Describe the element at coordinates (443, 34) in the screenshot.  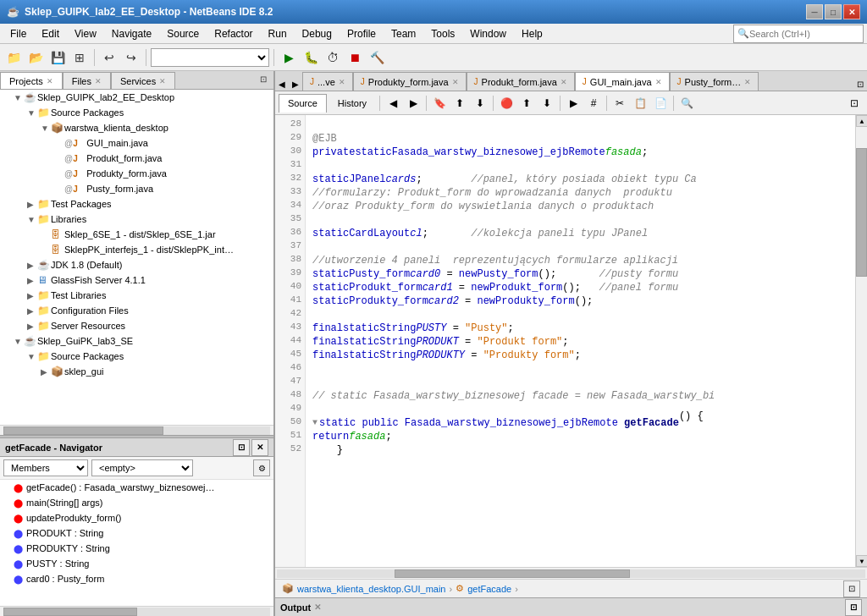
I see `menu-tools: Tools` at that location.